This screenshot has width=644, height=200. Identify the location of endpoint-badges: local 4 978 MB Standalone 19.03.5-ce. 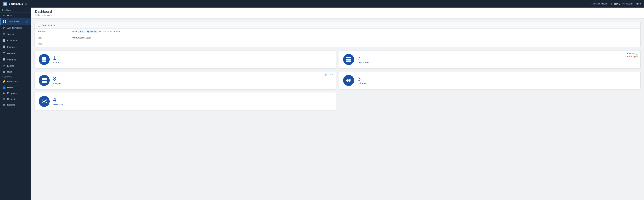
(354, 32).